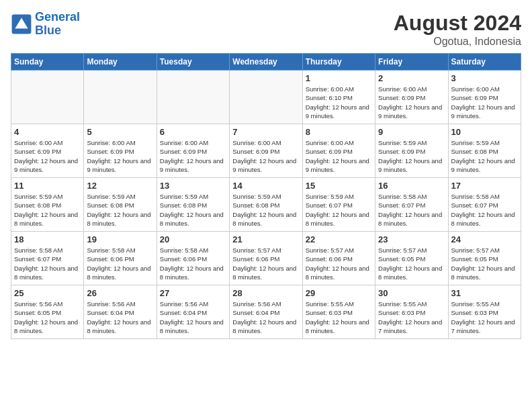 The image size is (532, 411). I want to click on day-number: 10, so click(485, 132).